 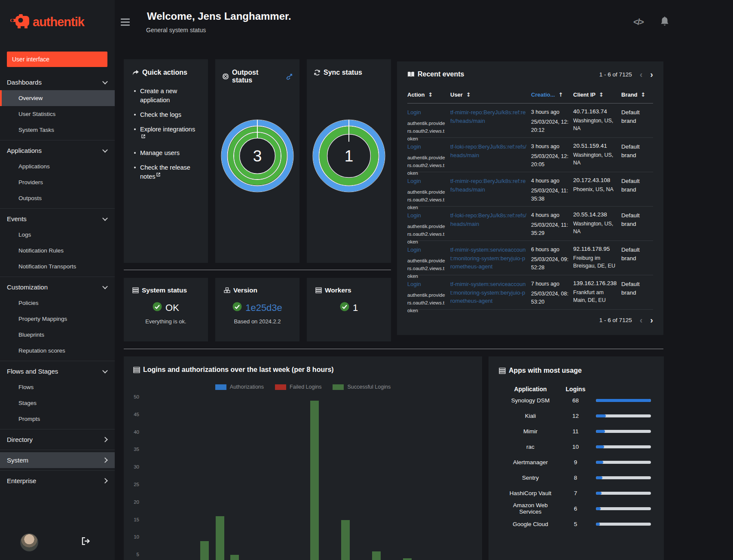 I want to click on sidebar-item-overview: Overview, so click(x=58, y=98).